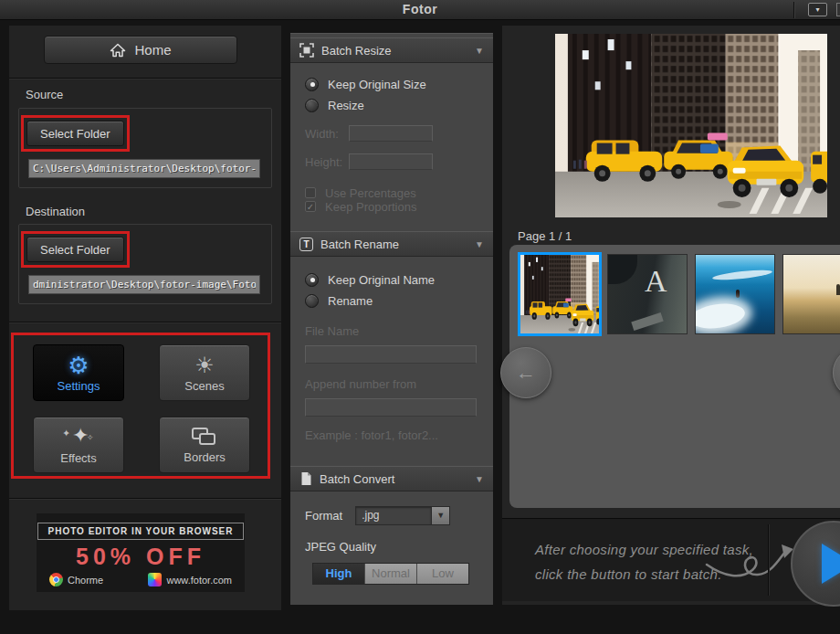  I want to click on height-label: Height:, so click(327, 163).